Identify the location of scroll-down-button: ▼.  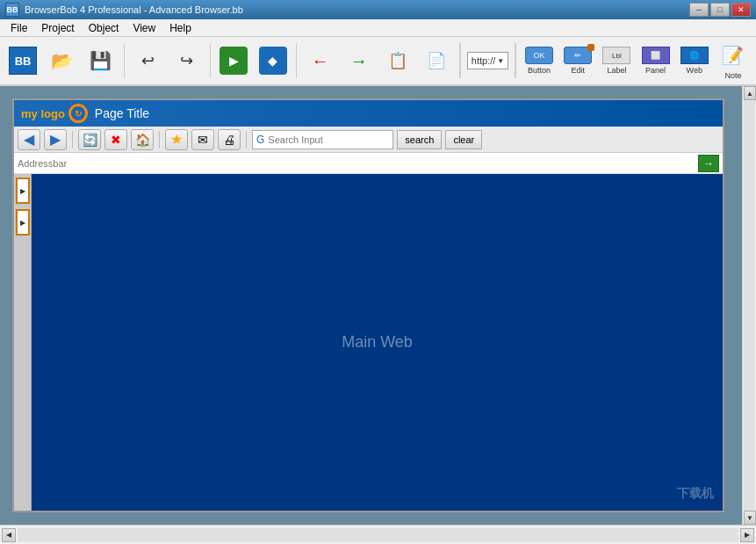
(750, 518).